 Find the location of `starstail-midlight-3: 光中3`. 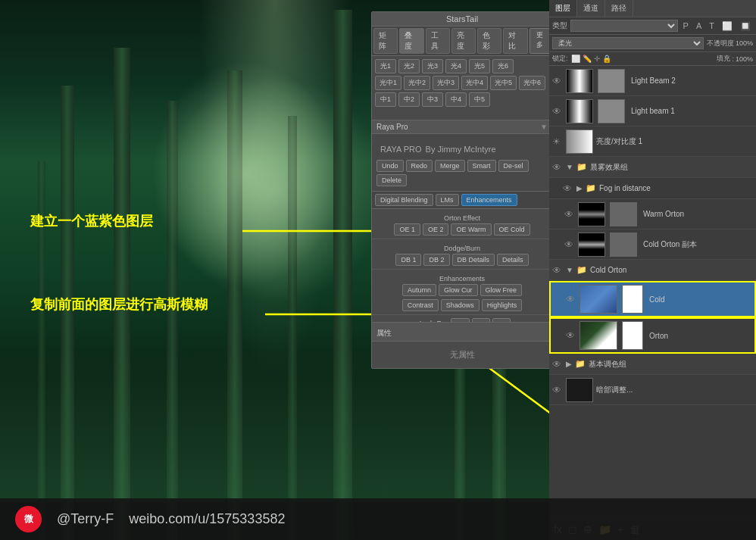

starstail-midlight-3: 光中3 is located at coordinates (445, 83).